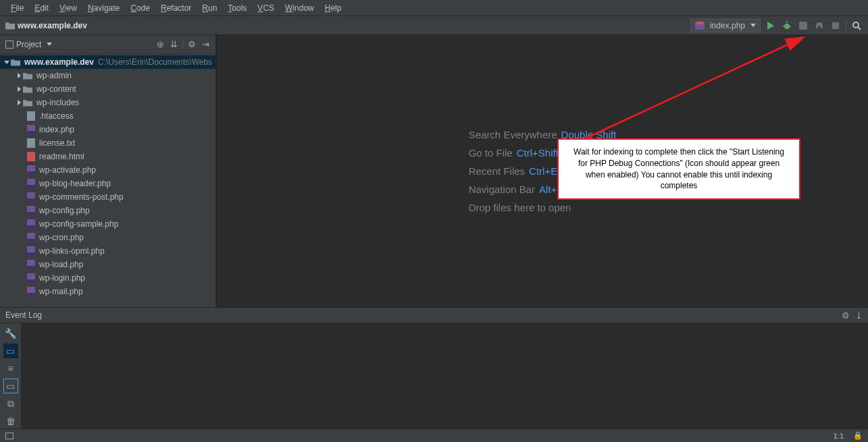 Image resolution: width=868 pixels, height=442 pixels. I want to click on menu-edit: Edit, so click(42, 8).